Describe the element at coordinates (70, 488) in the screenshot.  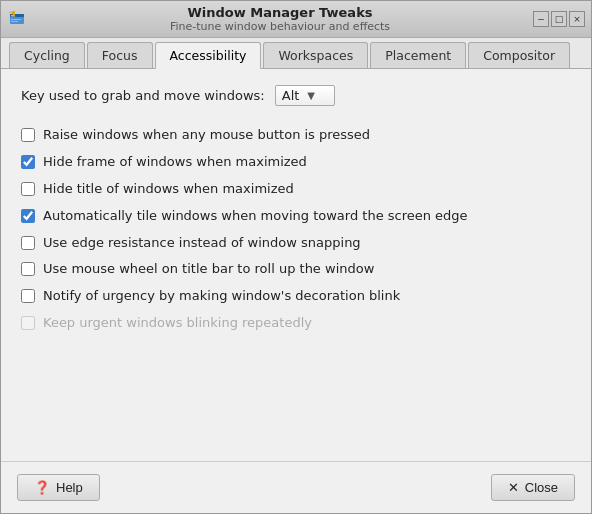
I see `help-label: Help` at that location.